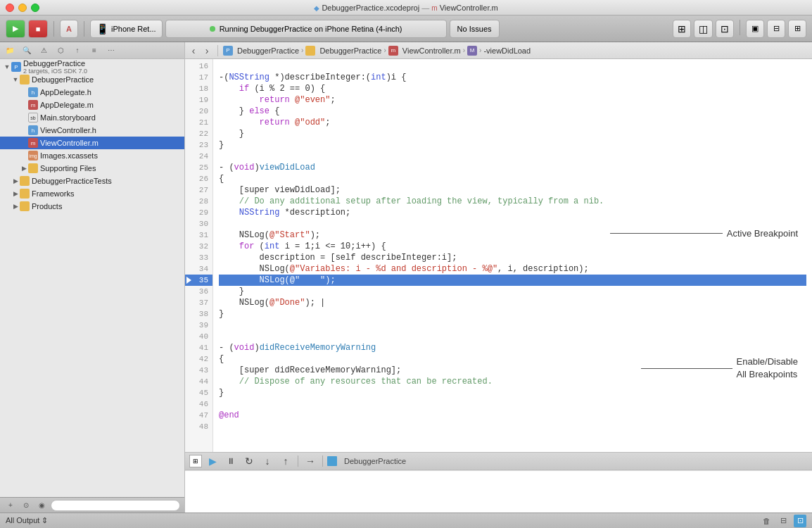 The height and width of the screenshot is (528, 812). Describe the element at coordinates (127, 29) in the screenshot. I see `device-selector: 📱 iPhone Ret...` at that location.